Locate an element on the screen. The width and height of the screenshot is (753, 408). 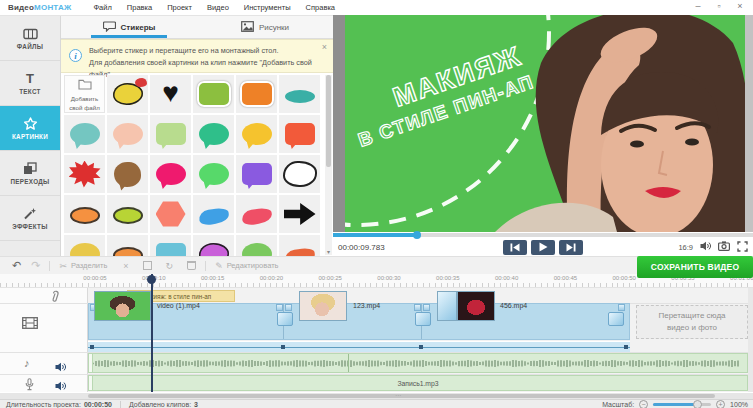
menu-item-3: Проект is located at coordinates (180, 8).